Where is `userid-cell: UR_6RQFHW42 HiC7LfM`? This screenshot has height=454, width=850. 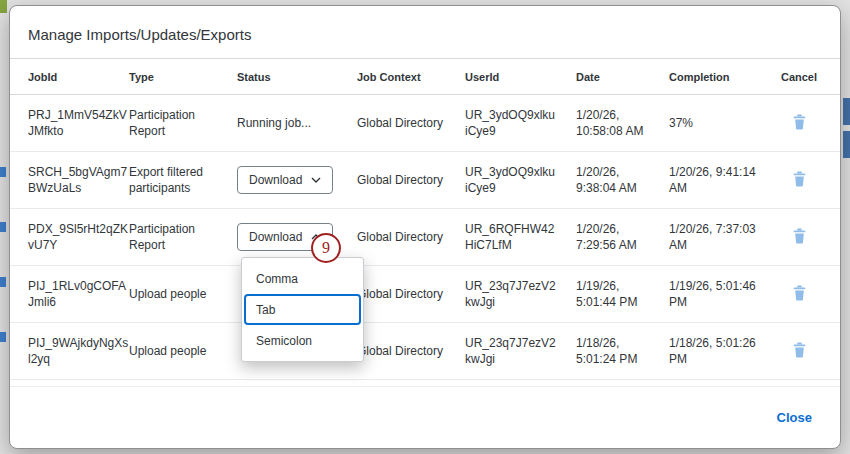
userid-cell: UR_6RQFHW42 HiC7LfM is located at coordinates (520, 237).